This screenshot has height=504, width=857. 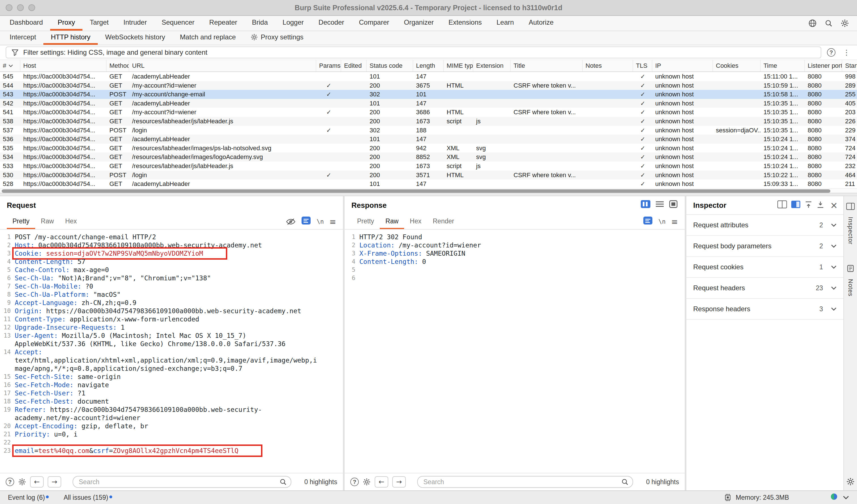 What do you see at coordinates (846, 498) in the screenshot?
I see `collapse-statusbar-icon` at bounding box center [846, 498].